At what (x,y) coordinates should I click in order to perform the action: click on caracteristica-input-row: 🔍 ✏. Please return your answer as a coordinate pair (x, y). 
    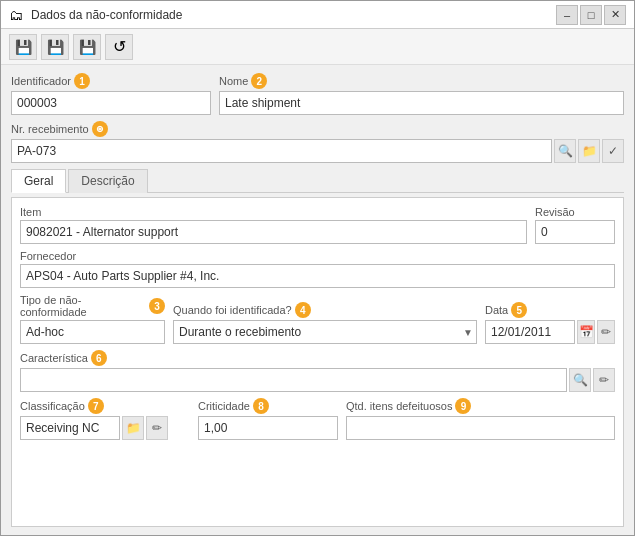
    Looking at the image, I should click on (318, 380).